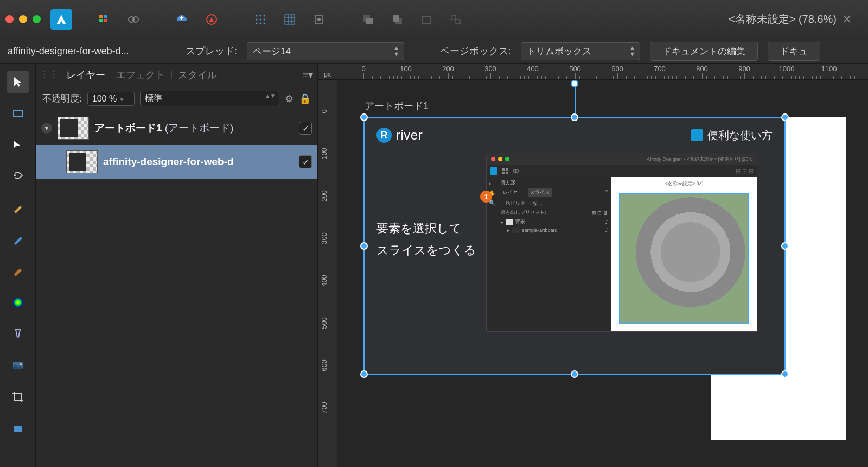 This screenshot has width=868, height=467. Describe the element at coordinates (704, 51) in the screenshot. I see `edit-document-button: ドキュメントの編集` at that location.